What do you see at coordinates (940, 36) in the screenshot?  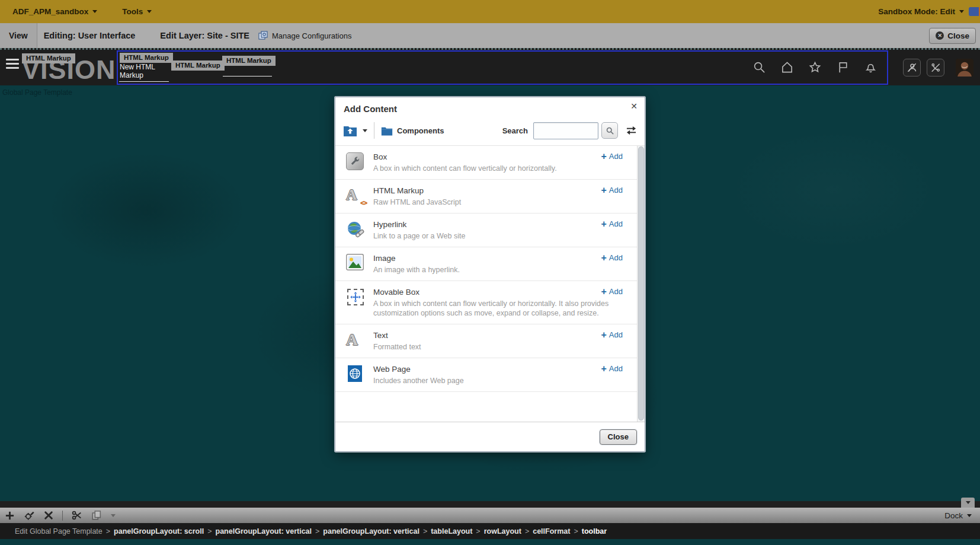 I see `close-circle-icon: ✕` at bounding box center [940, 36].